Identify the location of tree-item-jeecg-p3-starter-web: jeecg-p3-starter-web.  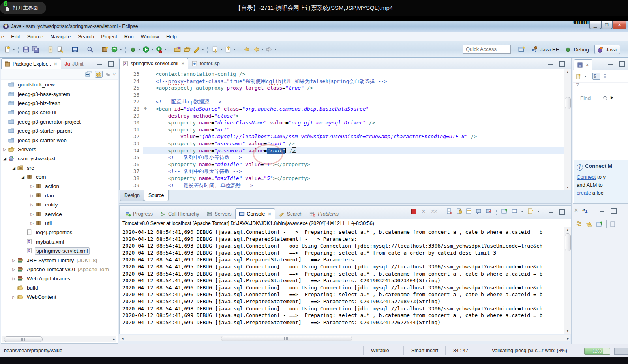
(59, 140).